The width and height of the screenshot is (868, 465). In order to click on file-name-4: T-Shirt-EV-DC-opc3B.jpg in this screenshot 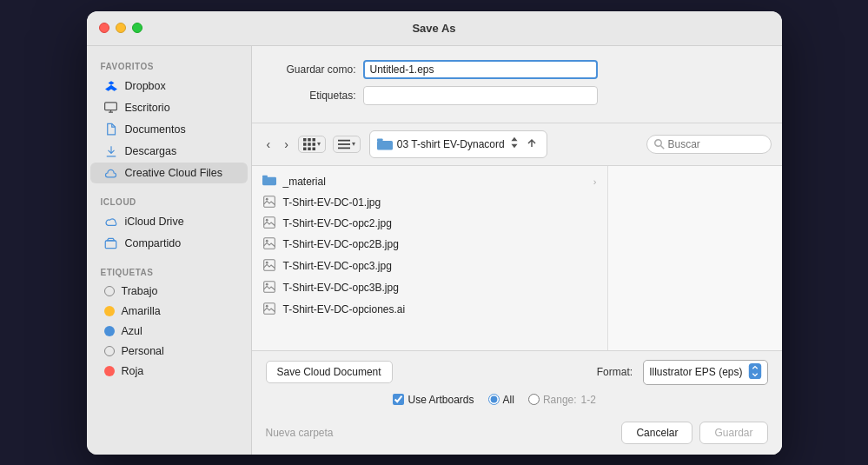, I will do `click(341, 288)`.